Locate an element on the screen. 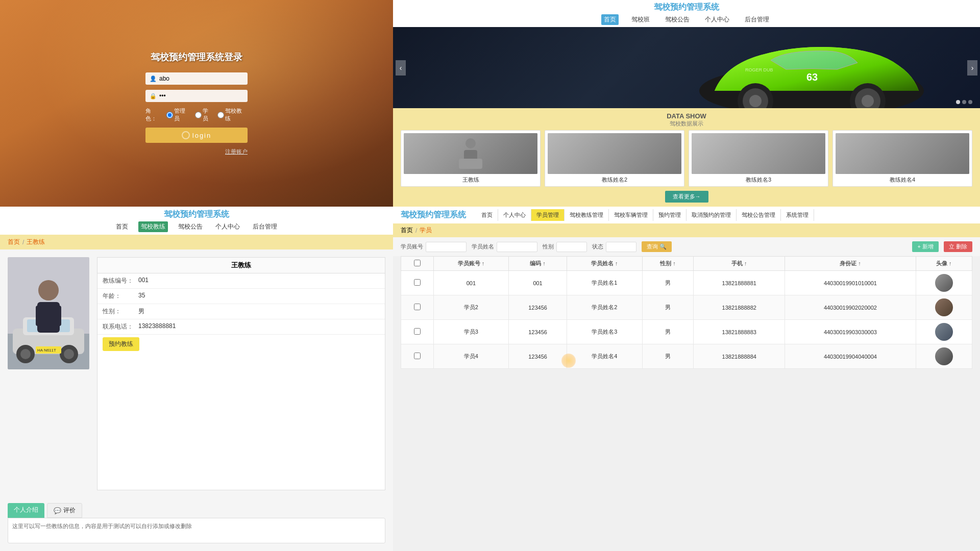  row-gender-4: 男 is located at coordinates (668, 357).